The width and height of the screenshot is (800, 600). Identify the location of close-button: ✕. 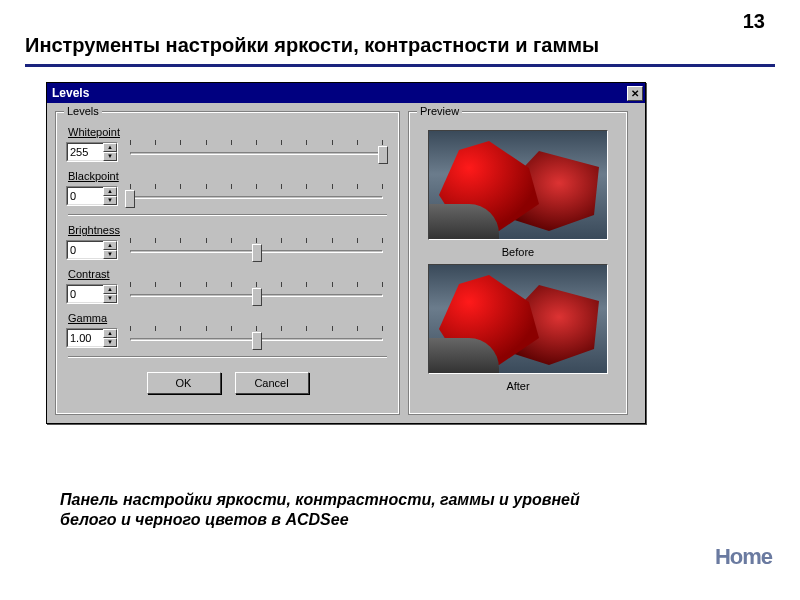
(635, 94).